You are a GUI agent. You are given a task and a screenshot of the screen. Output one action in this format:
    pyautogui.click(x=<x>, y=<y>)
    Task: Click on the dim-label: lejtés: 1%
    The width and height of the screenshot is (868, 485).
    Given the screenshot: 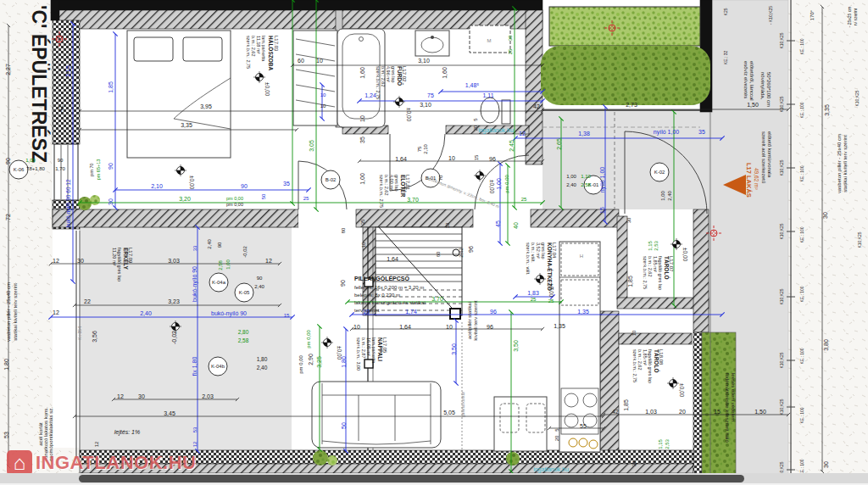 What is the action you would take?
    pyautogui.click(x=127, y=432)
    